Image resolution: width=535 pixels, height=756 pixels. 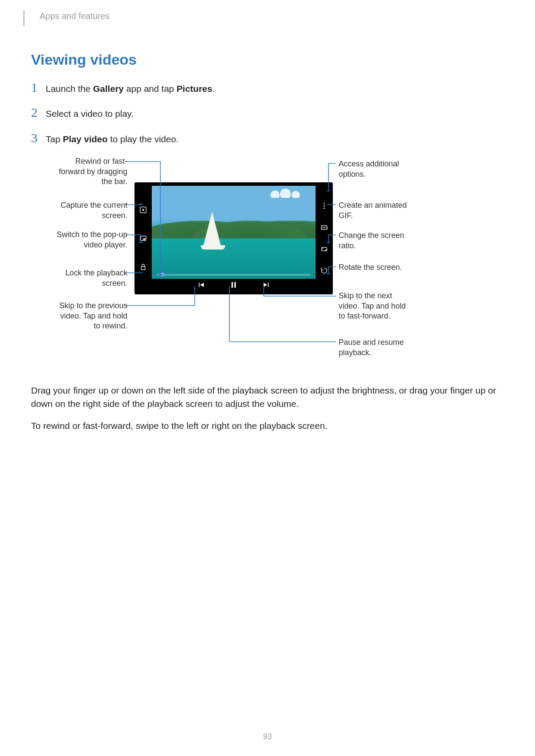 I want to click on callout-lock: Lock the playback screen., so click(x=91, y=278).